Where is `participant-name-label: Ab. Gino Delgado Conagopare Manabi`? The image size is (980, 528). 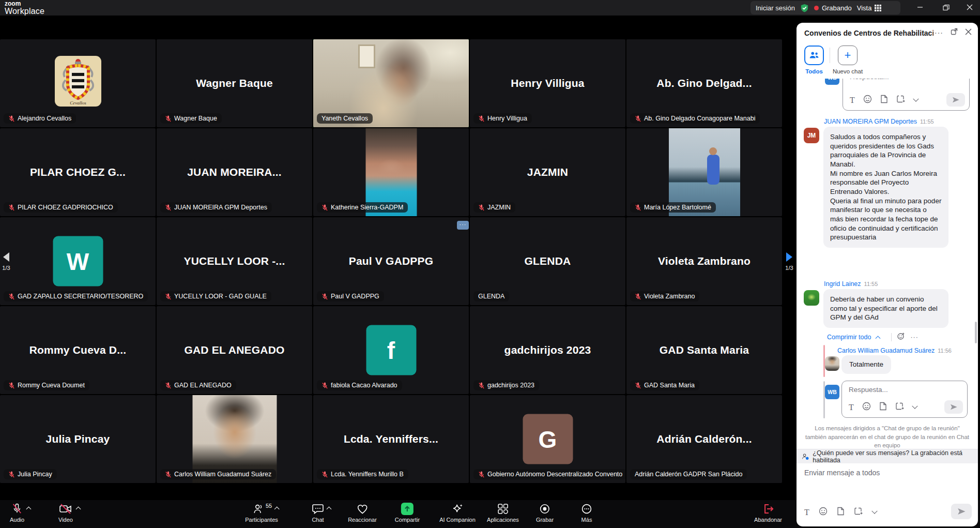
participant-name-label: Ab. Gino Delgado Conagopare Manabi is located at coordinates (695, 118).